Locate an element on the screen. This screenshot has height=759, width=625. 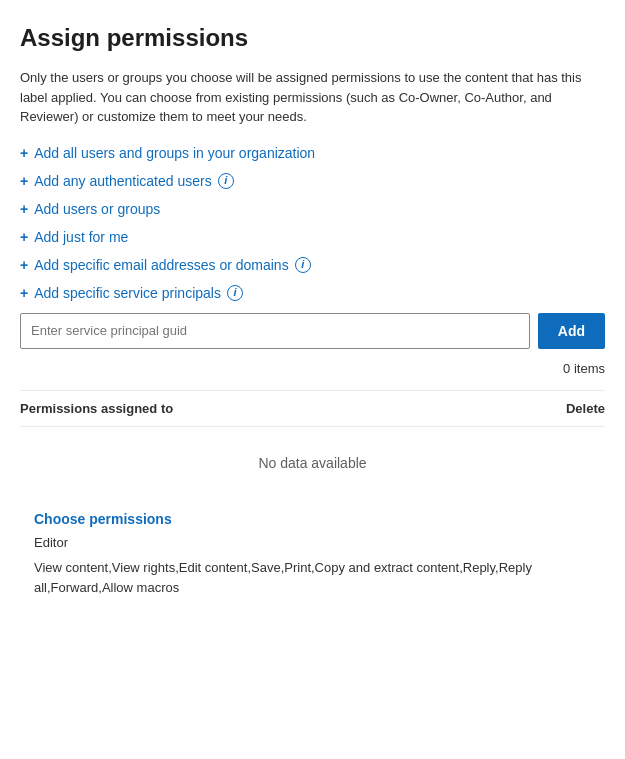
add-authenticated-users-label: Add any authenticated users is located at coordinates (122, 181).